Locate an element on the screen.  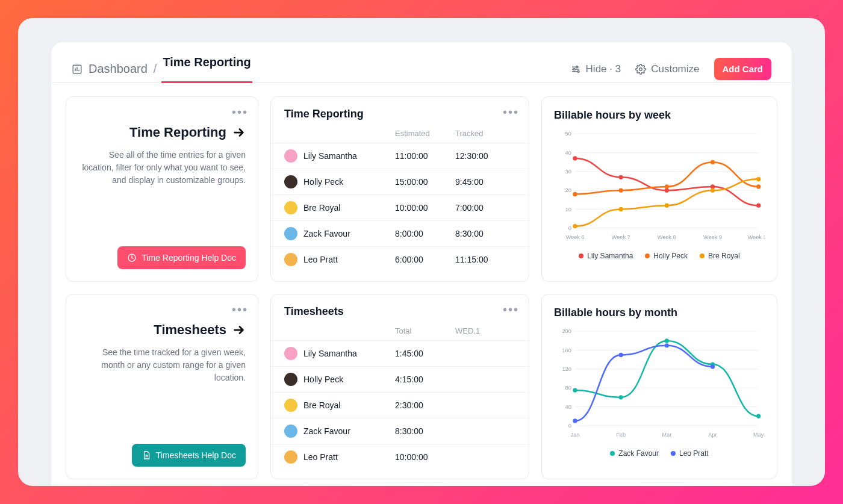
table-row: Lily Samantha11:00:0012:30:00 is located at coordinates (400, 155).